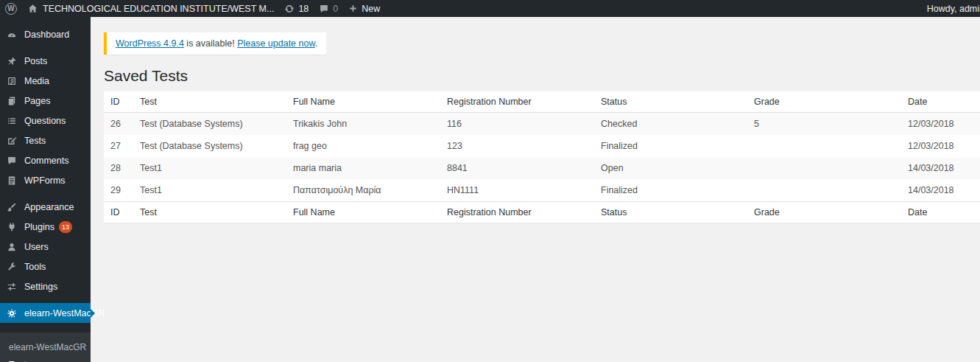  Describe the element at coordinates (517, 168) in the screenshot. I see `cell-registration-number: 8841` at that location.